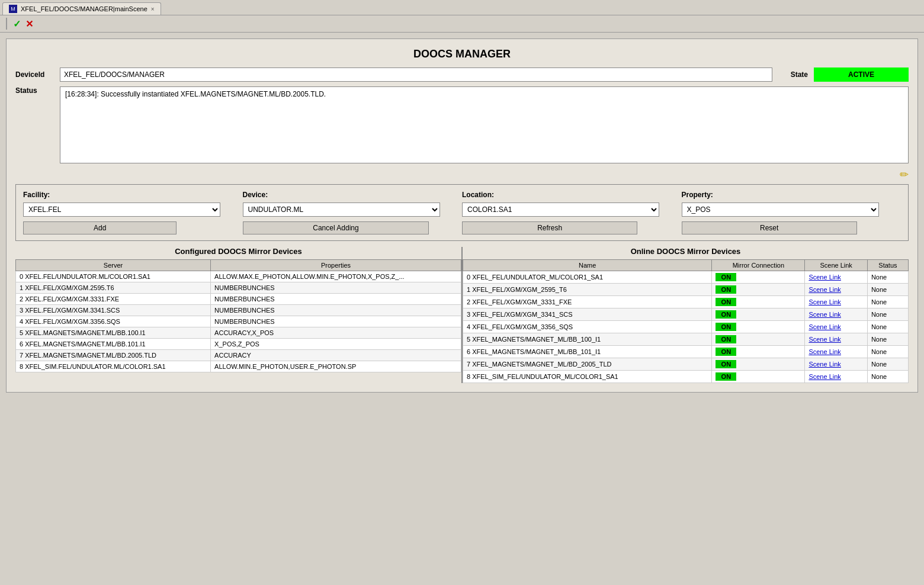 This screenshot has width=924, height=585. Describe the element at coordinates (686, 277) in the screenshot. I see `table-row: 0 XFEL_FEL/UNDULATOR_ML/COLOR1_SA1 ON Sc…` at that location.